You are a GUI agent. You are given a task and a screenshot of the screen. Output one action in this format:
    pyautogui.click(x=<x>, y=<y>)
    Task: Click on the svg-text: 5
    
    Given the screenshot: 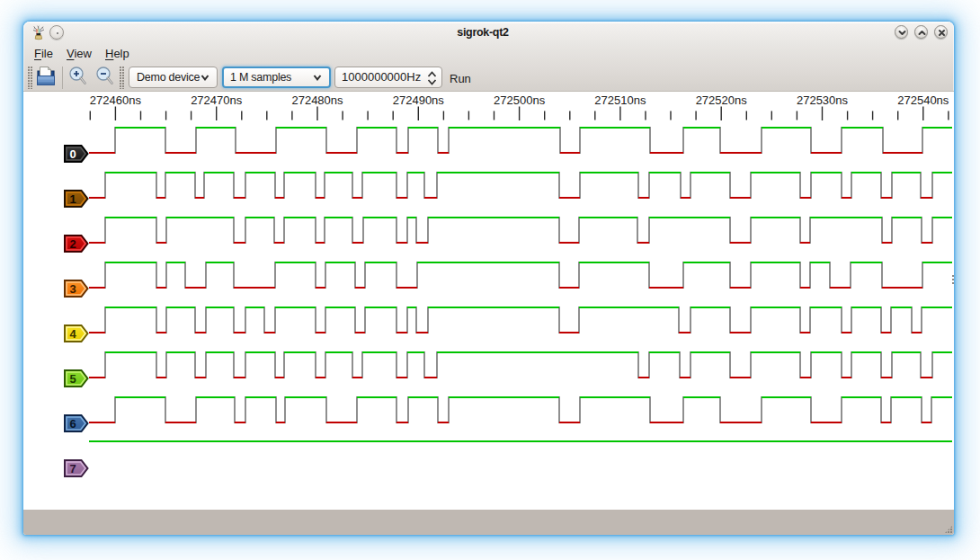 What is the action you would take?
    pyautogui.click(x=72, y=379)
    